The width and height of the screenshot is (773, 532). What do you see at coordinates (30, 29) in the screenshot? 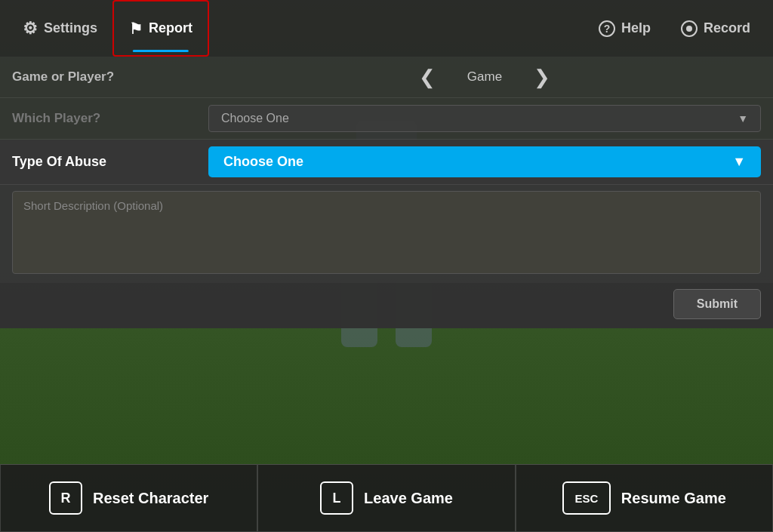
I see `settings-icon: ⚙` at bounding box center [30, 29].